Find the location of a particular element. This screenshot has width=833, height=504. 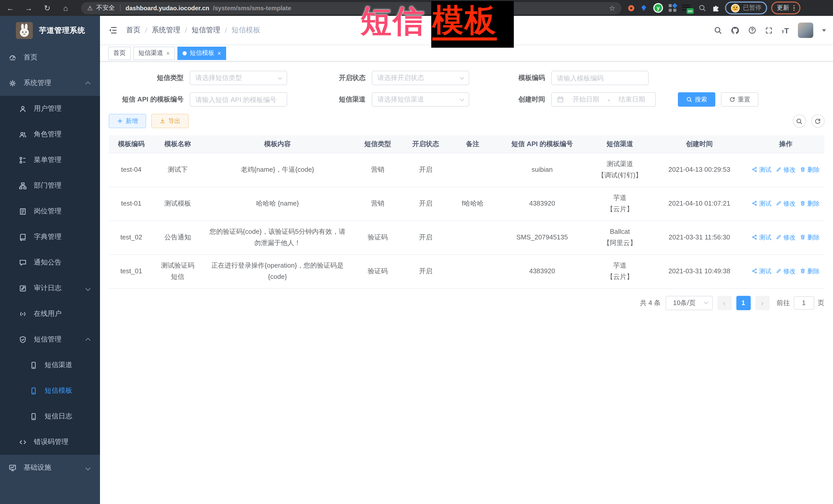

status-select: 请选择开启状态 is located at coordinates (421, 78).